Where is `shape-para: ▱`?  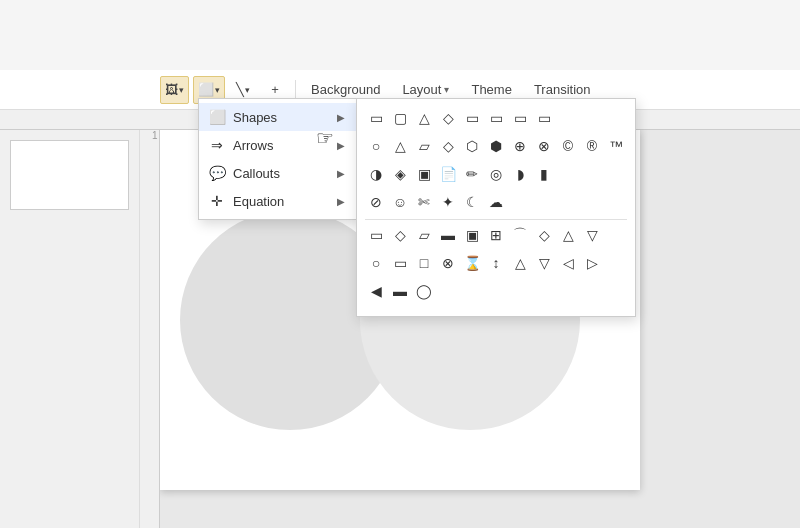 shape-para: ▱ is located at coordinates (424, 146).